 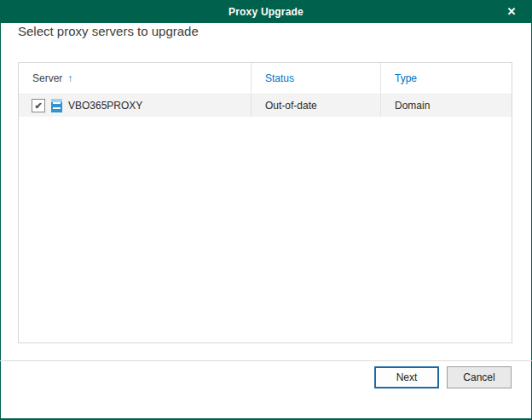 I want to click on table-header-row: Server ↑ Status Type, so click(x=265, y=78).